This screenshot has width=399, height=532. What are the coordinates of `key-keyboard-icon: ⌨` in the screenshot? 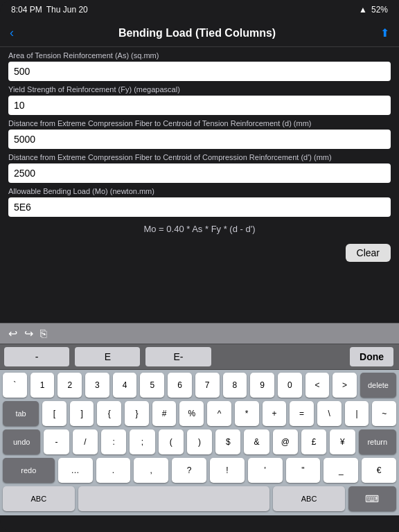 It's located at (373, 499).